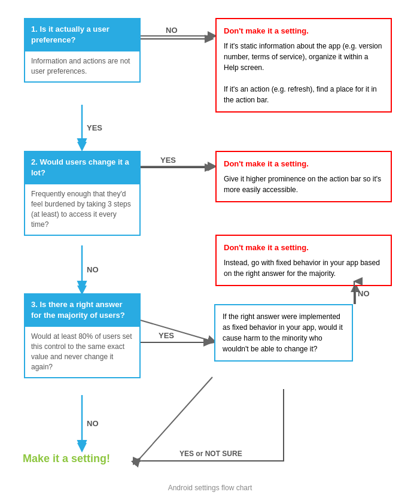 This screenshot has width=420, height=504. I want to click on r3-body: Instead, go with fixed behavior in your …, so click(304, 268).